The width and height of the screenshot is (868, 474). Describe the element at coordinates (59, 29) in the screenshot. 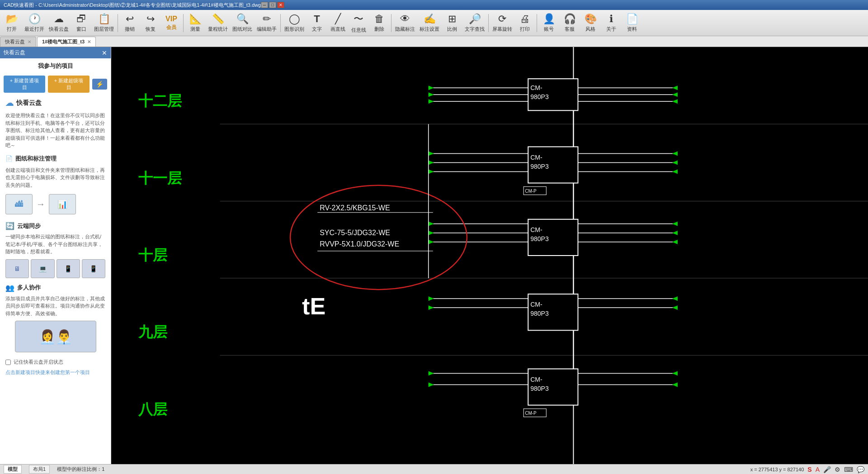

I see `toolbar-cloud-label: 快看云盘` at that location.